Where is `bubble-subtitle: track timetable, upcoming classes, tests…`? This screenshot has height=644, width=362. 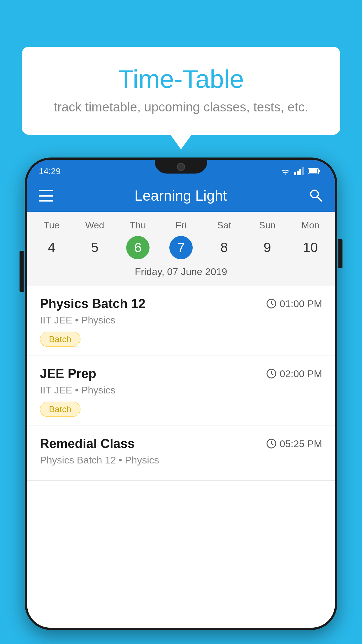
bubble-subtitle: track timetable, upcoming classes, tests… is located at coordinates (181, 107).